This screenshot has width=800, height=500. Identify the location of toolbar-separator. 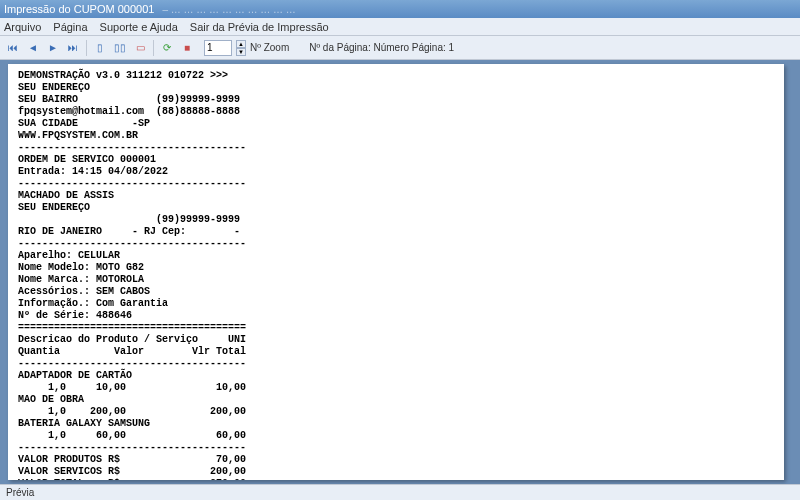
(86, 48).